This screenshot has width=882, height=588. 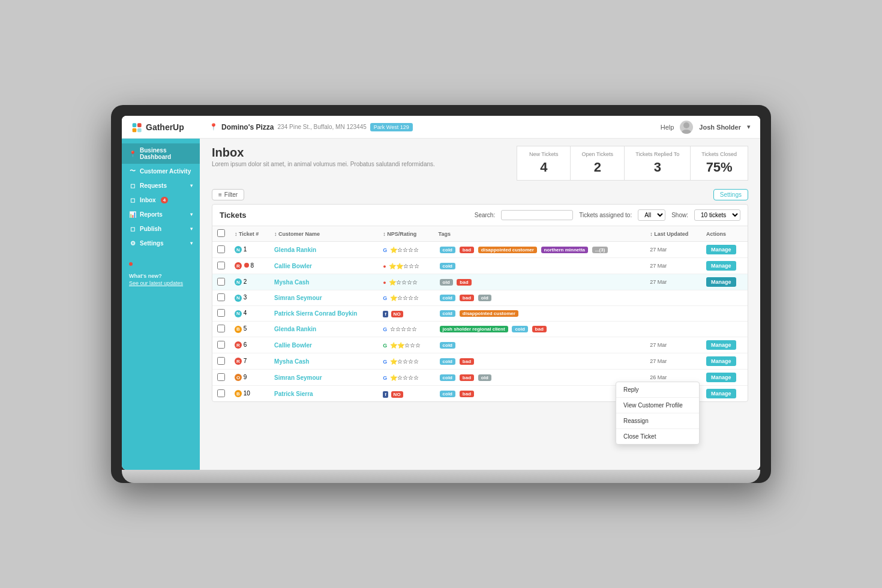 What do you see at coordinates (170, 127) in the screenshot?
I see `logo: GatherUp` at bounding box center [170, 127].